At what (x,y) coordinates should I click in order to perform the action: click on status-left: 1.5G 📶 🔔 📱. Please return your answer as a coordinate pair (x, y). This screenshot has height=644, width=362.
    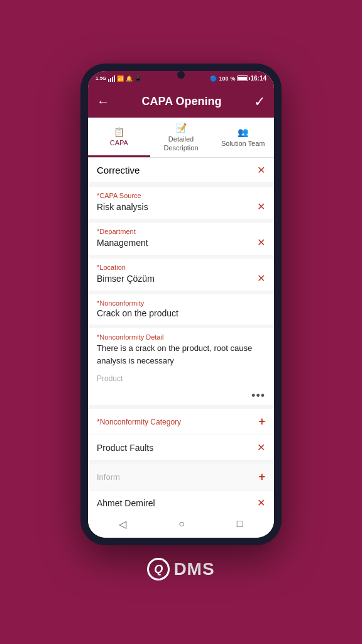
    Looking at the image, I should click on (118, 79).